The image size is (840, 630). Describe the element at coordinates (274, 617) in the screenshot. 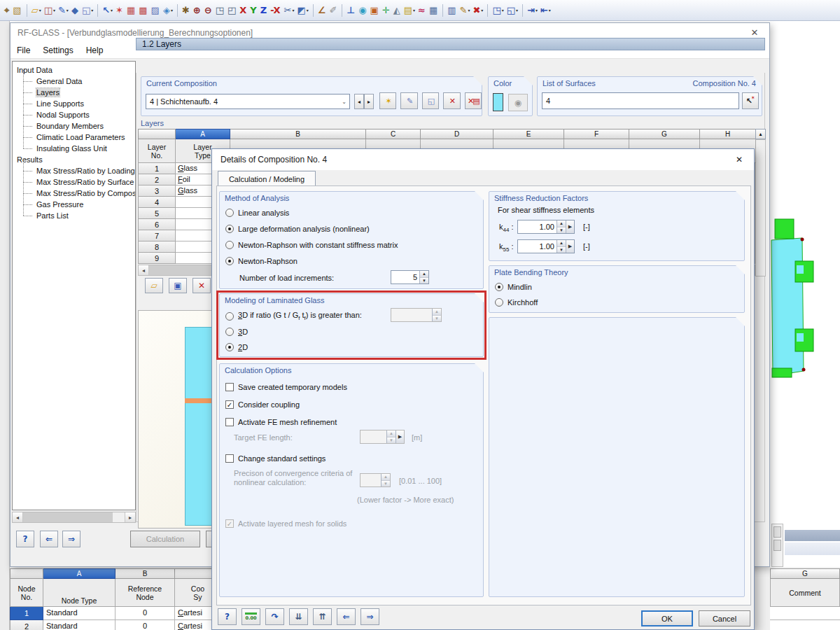

I see `national-annex-icon: ↷` at that location.